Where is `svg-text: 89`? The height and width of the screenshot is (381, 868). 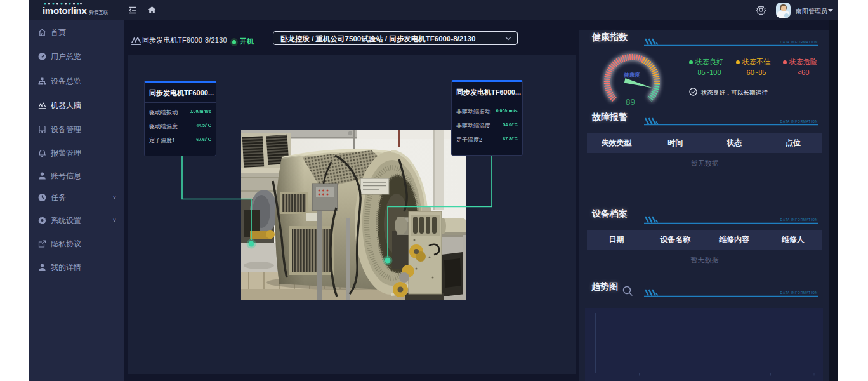
svg-text: 89 is located at coordinates (631, 102).